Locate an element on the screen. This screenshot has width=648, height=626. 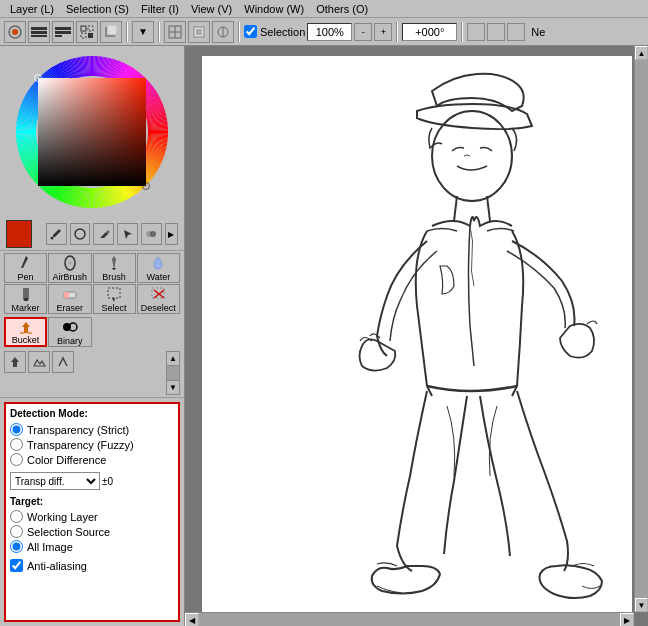
toolbar: ▼ Selection - + Ne is located at coordinates (324, 32).